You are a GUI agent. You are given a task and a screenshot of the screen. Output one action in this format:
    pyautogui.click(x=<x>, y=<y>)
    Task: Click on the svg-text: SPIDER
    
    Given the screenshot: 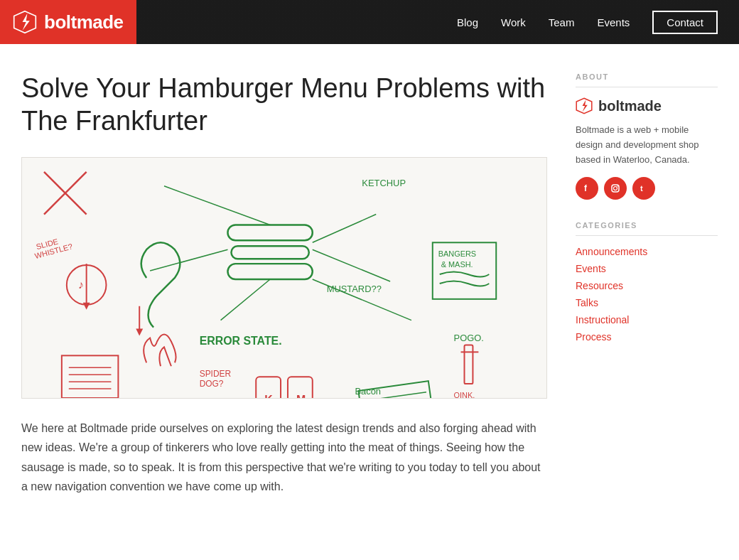 What is the action you would take?
    pyautogui.click(x=216, y=374)
    